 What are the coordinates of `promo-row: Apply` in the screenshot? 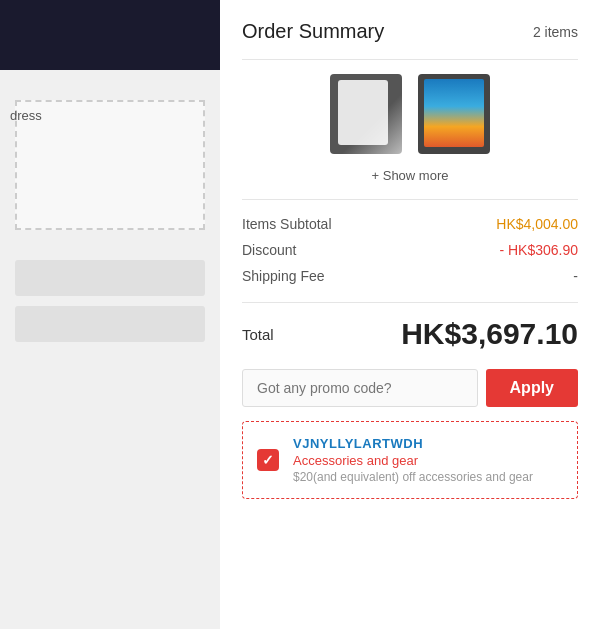 It's located at (410, 388).